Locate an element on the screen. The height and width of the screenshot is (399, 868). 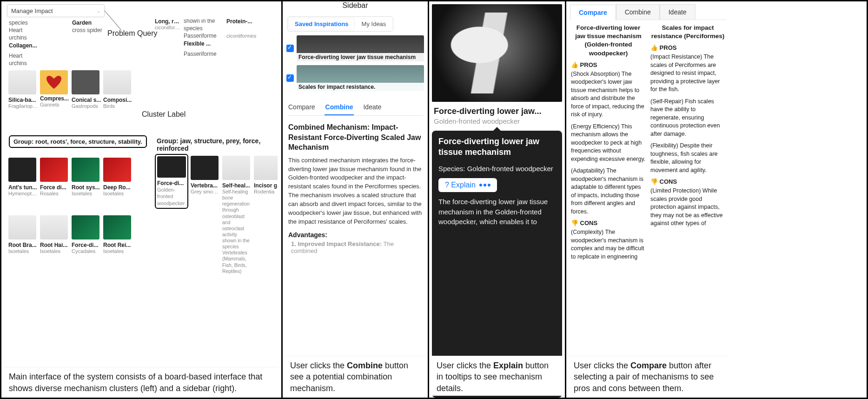
card-sublabel: Birds is located at coordinates (118, 106).